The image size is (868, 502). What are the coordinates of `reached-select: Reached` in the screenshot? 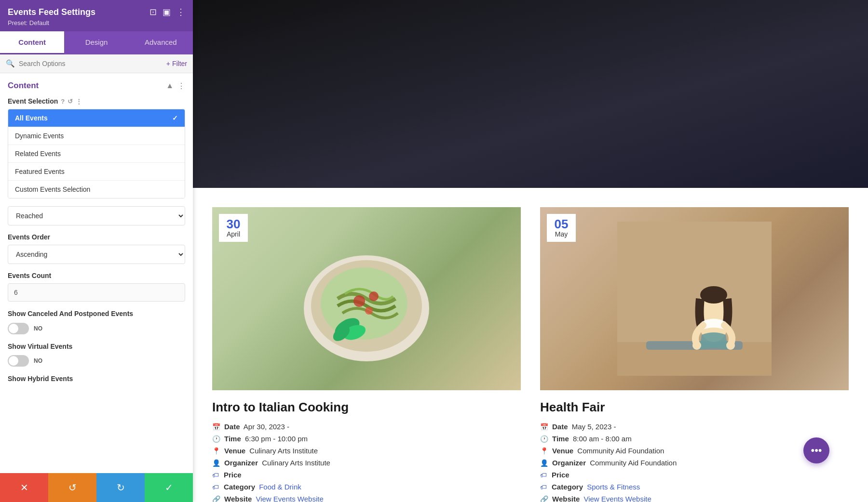 It's located at (96, 216).